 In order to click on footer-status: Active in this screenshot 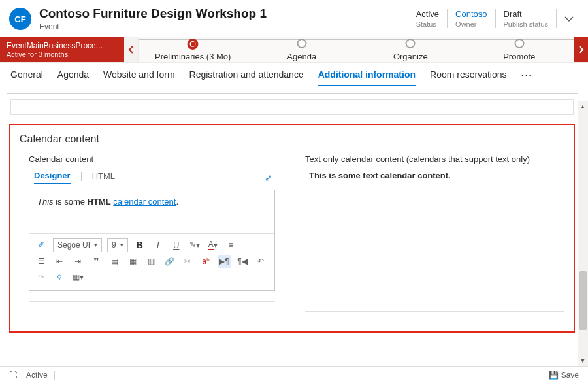, I will do `click(37, 375)`.